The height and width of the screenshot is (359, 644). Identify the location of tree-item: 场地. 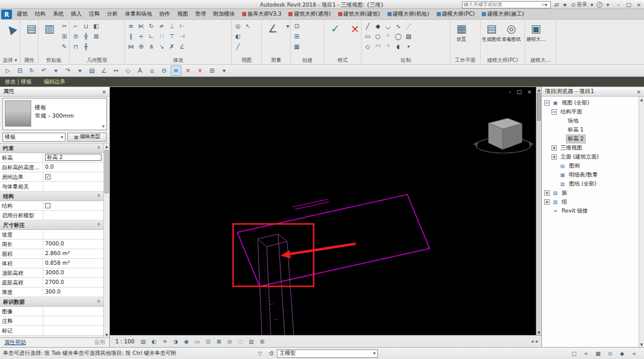
(590, 121).